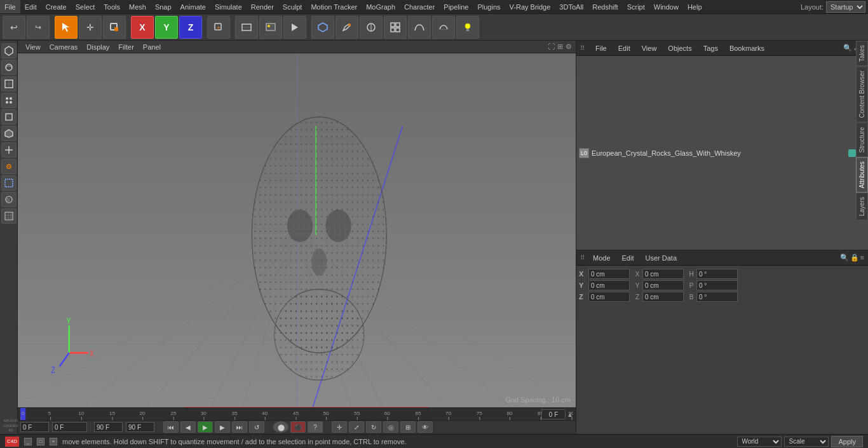 The image size is (868, 448). What do you see at coordinates (425, 427) in the screenshot?
I see `view-toggle-button: 👁` at bounding box center [425, 427].